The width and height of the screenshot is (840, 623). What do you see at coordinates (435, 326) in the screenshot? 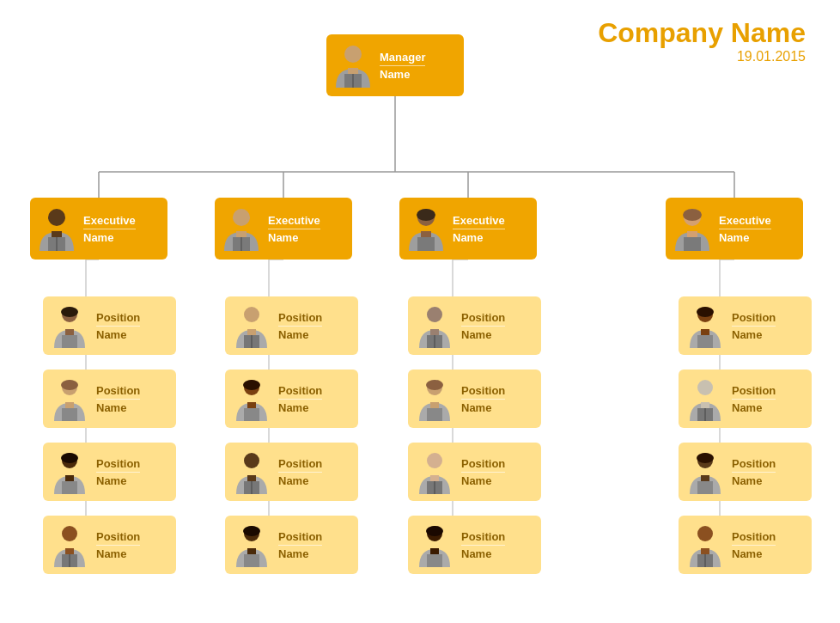
I see `p3-1-avatar` at bounding box center [435, 326].